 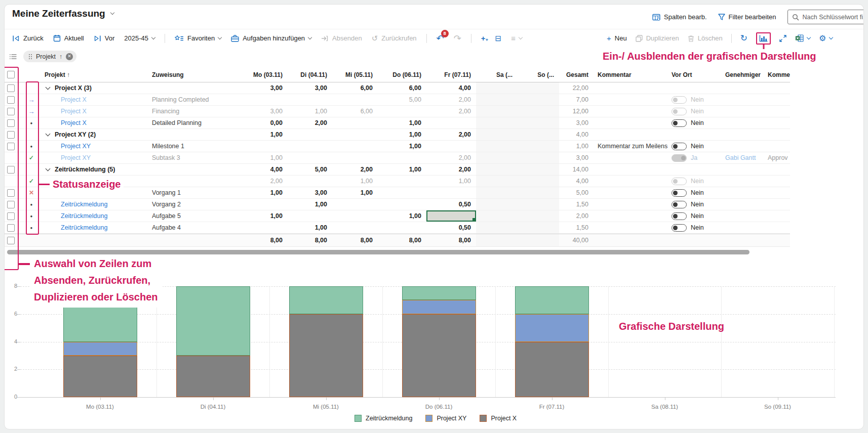 What do you see at coordinates (451, 75) in the screenshot?
I see `day-header: Fr (07.11)` at bounding box center [451, 75].